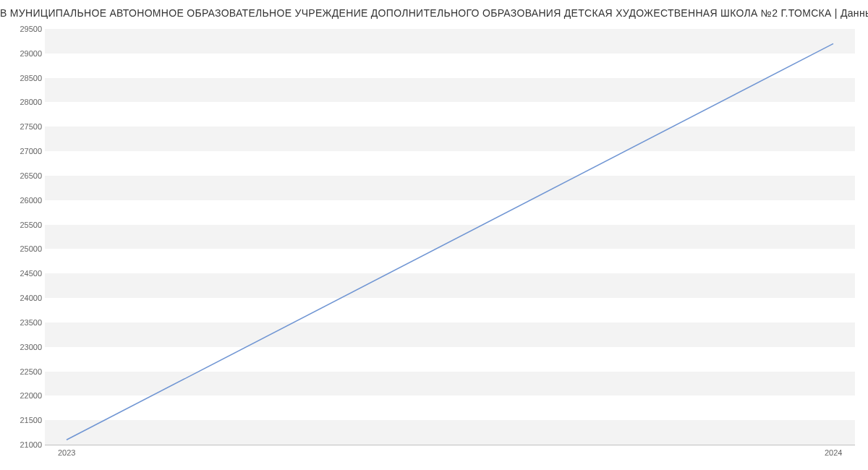 Image resolution: width=868 pixels, height=470 pixels. Describe the element at coordinates (23, 200) in the screenshot. I see `y-tick: 26000` at that location.